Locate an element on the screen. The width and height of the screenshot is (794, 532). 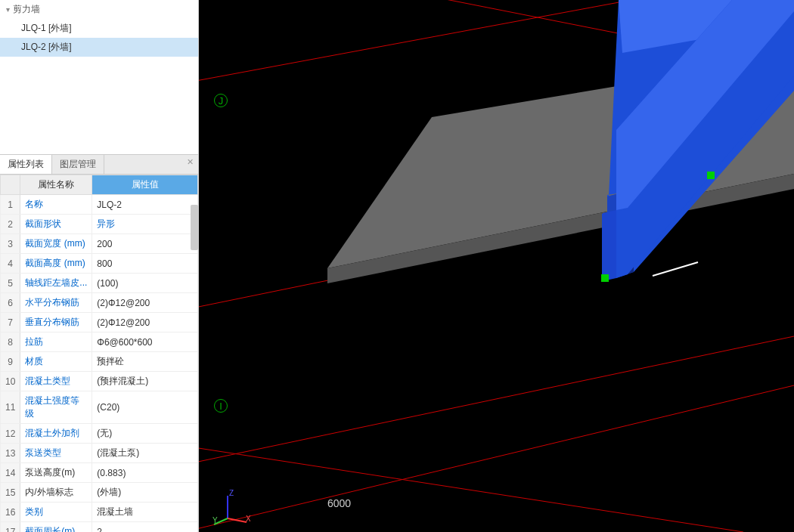
table-row: 3截面宽度 (mm)200 is located at coordinates (100, 244).